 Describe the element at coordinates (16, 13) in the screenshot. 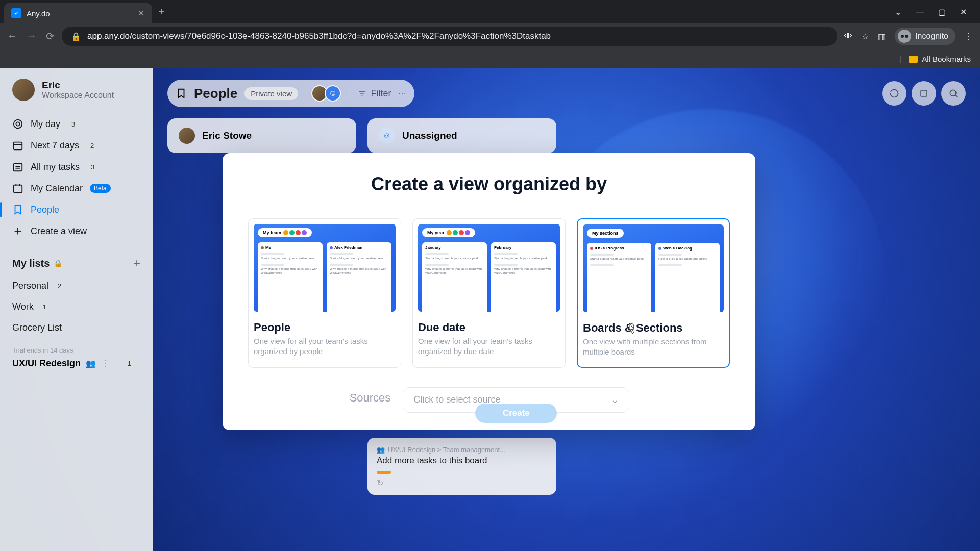

I see `favicon` at that location.